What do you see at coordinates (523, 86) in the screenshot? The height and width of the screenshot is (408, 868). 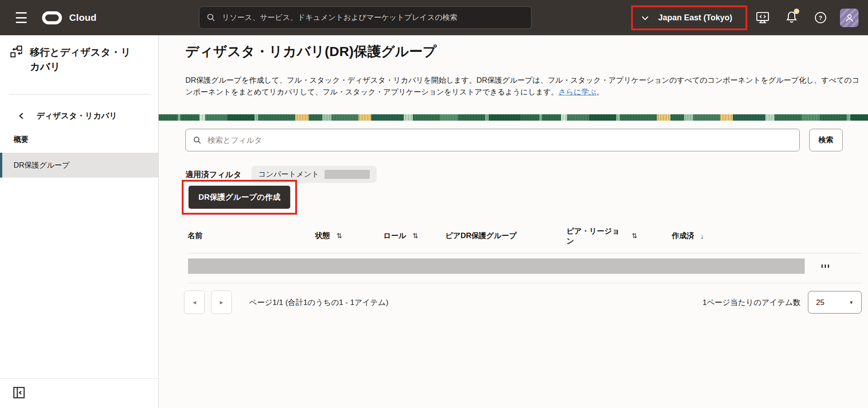 I see `description-text: DR保護グループを作成して、フル・スタック・ディザスタ・リカバリを開始します。D…` at bounding box center [523, 86].